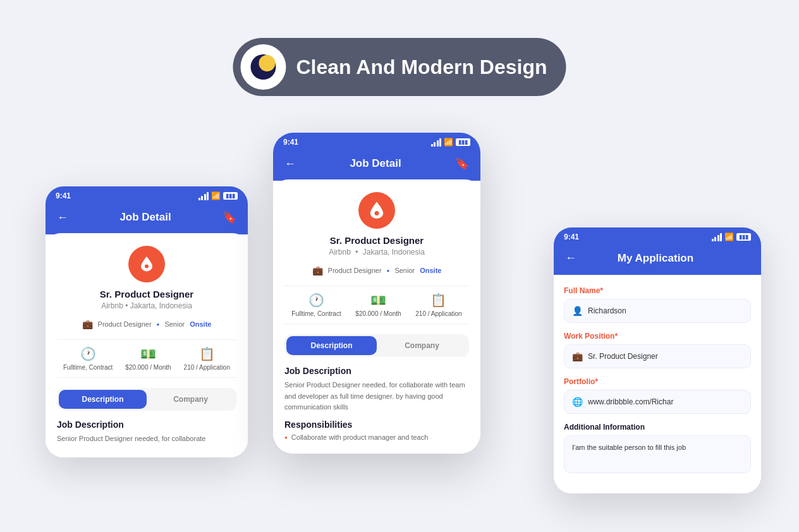 Image resolution: width=799 pixels, height=532 pixels. I want to click on user-icon: 👤, so click(578, 311).